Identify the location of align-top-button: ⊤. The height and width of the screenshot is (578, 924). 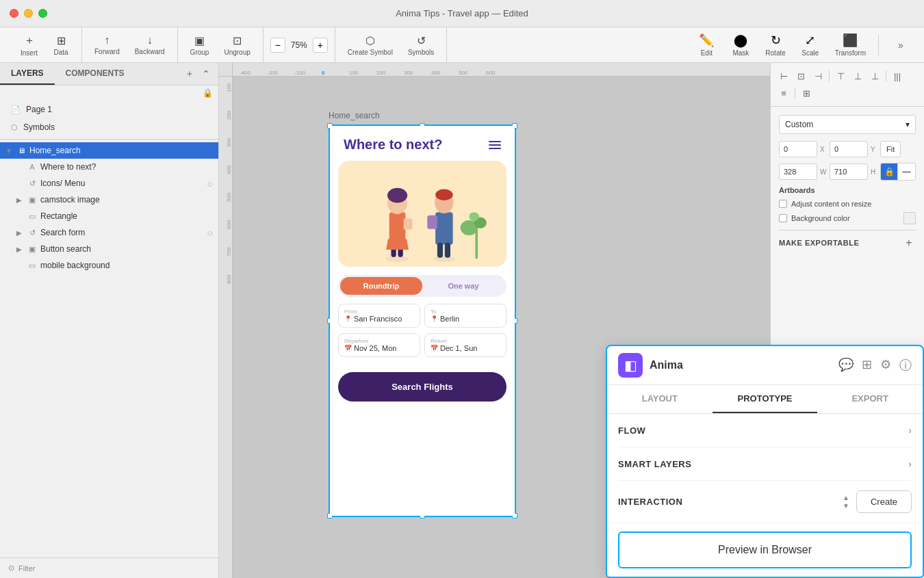
(840, 76).